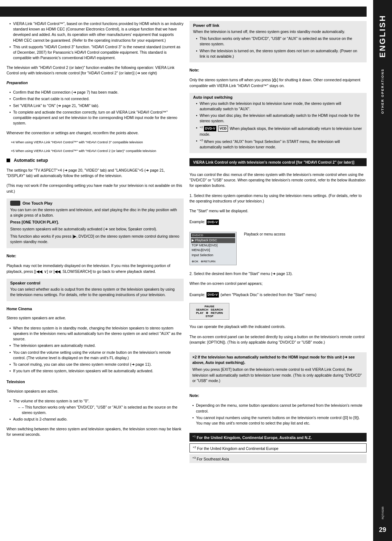  What do you see at coordinates (95, 203) in the screenshot?
I see `one-touch-play-title: One Touch Play` at bounding box center [95, 203].